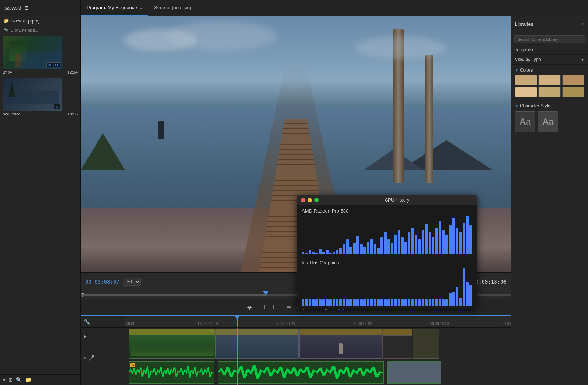  What do you see at coordinates (517, 106) in the screenshot?
I see `collapse-char-styles-icon: ▼` at bounding box center [517, 106].